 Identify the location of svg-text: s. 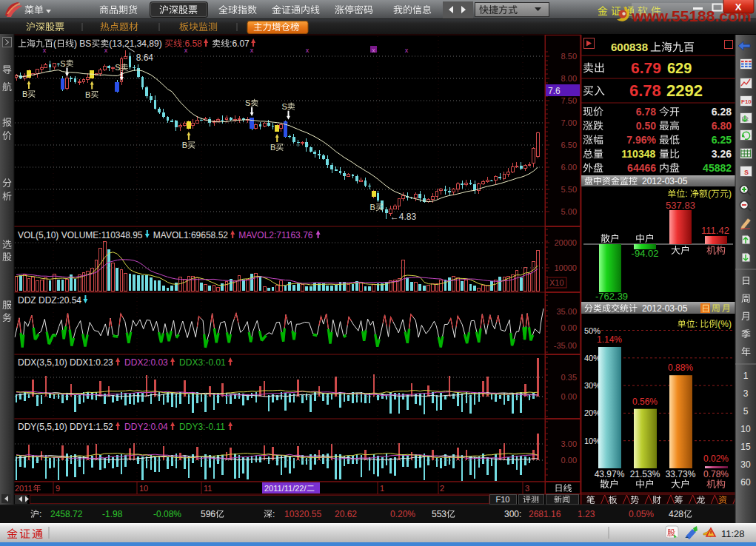
(746, 172).